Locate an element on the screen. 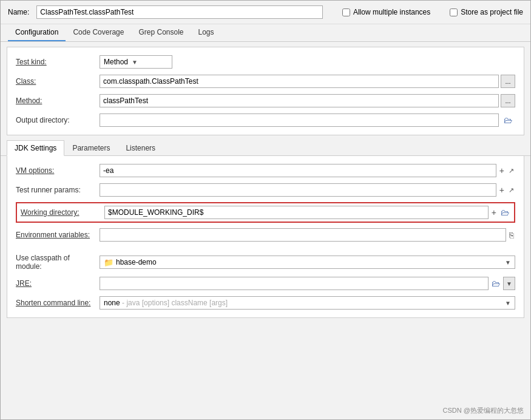  spacer is located at coordinates (266, 248).